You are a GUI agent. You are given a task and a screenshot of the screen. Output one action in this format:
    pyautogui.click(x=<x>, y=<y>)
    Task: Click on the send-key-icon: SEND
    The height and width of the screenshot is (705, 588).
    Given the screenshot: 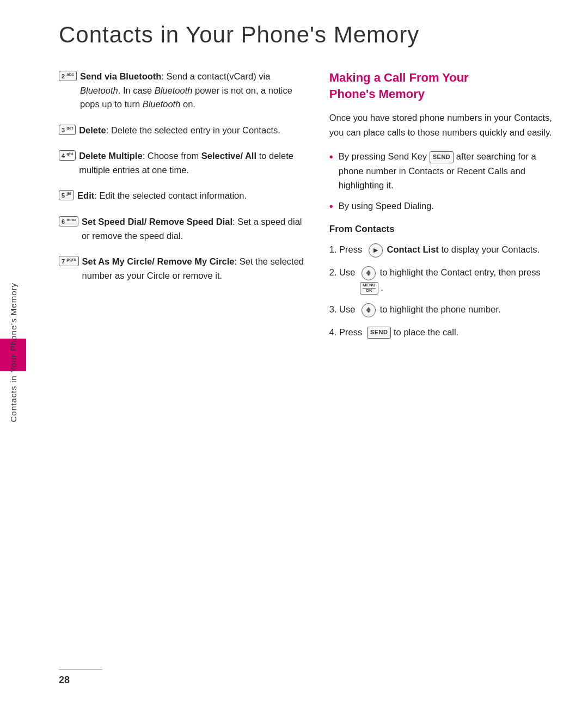 What is the action you would take?
    pyautogui.click(x=442, y=157)
    